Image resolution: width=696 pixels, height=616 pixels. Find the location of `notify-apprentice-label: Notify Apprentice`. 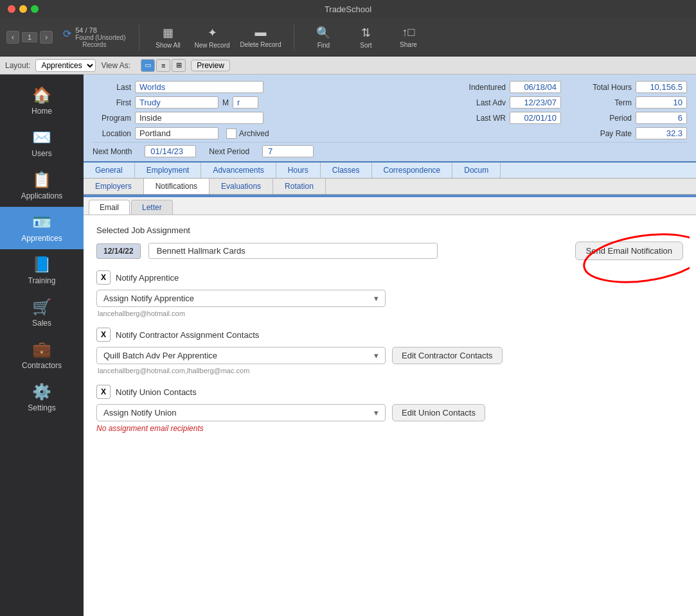

notify-apprentice-label: Notify Apprentice is located at coordinates (147, 277).